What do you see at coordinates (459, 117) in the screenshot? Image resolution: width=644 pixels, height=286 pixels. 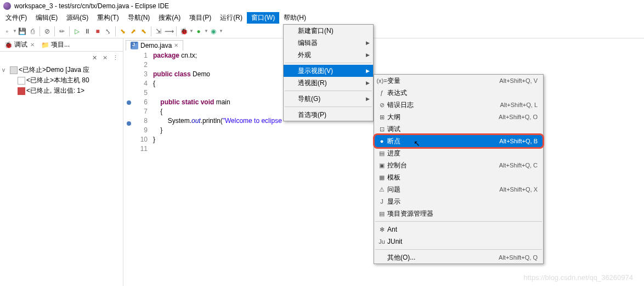 I see `submenu-item: ⊞大纲Alt+Shift+Q, O` at bounding box center [459, 117].